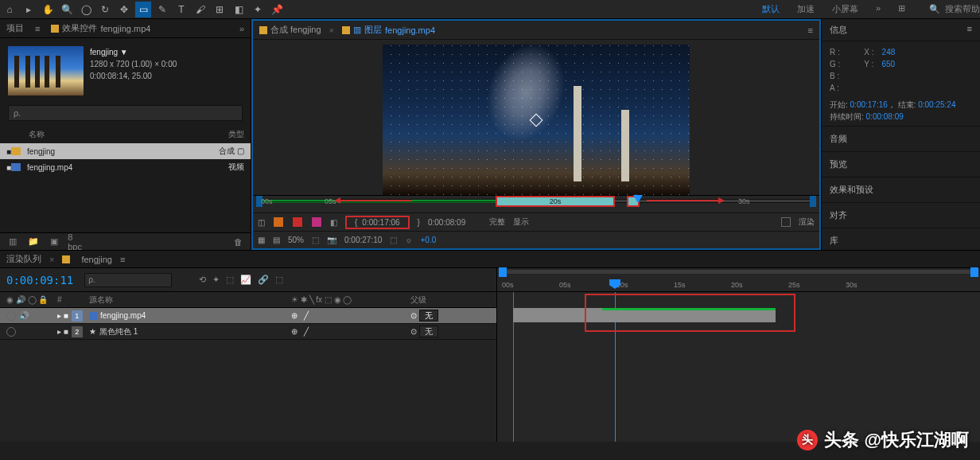 This screenshot has height=460, width=980. Describe the element at coordinates (279, 280) in the screenshot. I see `3d-icon: ⬚` at that location.